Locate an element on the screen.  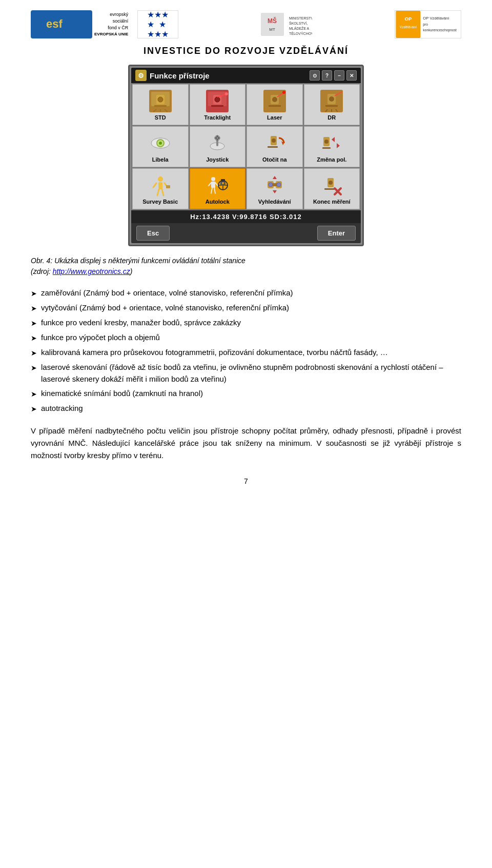
btn-connect: ⊙ is located at coordinates (315, 75).